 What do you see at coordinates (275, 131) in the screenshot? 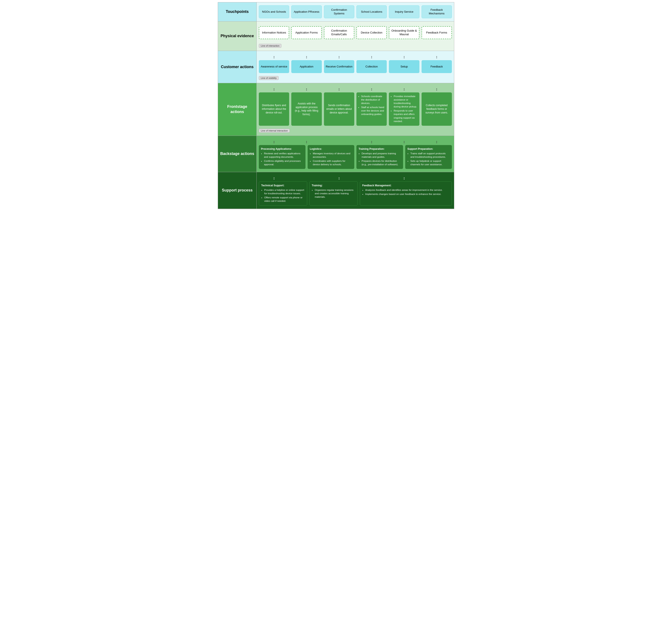
I see `line-internal-label: Line of internal interaction` at bounding box center [275, 131].